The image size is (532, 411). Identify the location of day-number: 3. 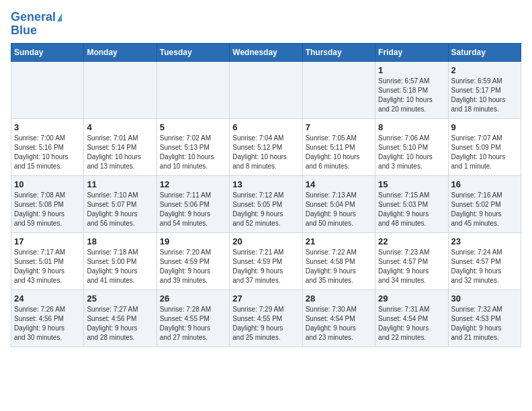
(47, 128).